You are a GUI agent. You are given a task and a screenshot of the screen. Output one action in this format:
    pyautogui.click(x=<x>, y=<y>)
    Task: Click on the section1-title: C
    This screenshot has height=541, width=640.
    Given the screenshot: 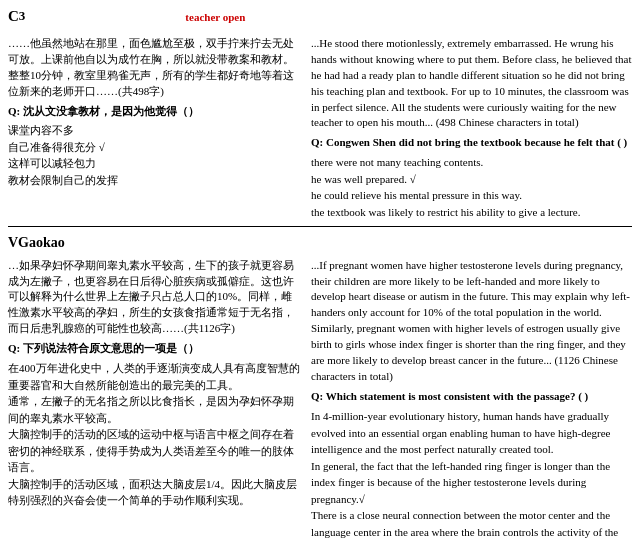 What is the action you would take?
    pyautogui.click(x=14, y=17)
    